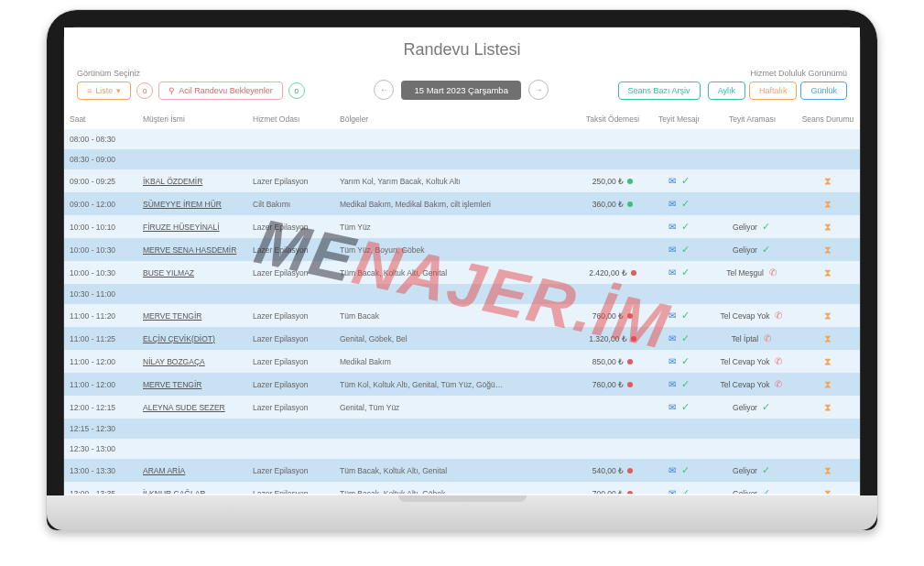  Describe the element at coordinates (462, 48) in the screenshot. I see `page-title: Randevu Listesi` at that location.